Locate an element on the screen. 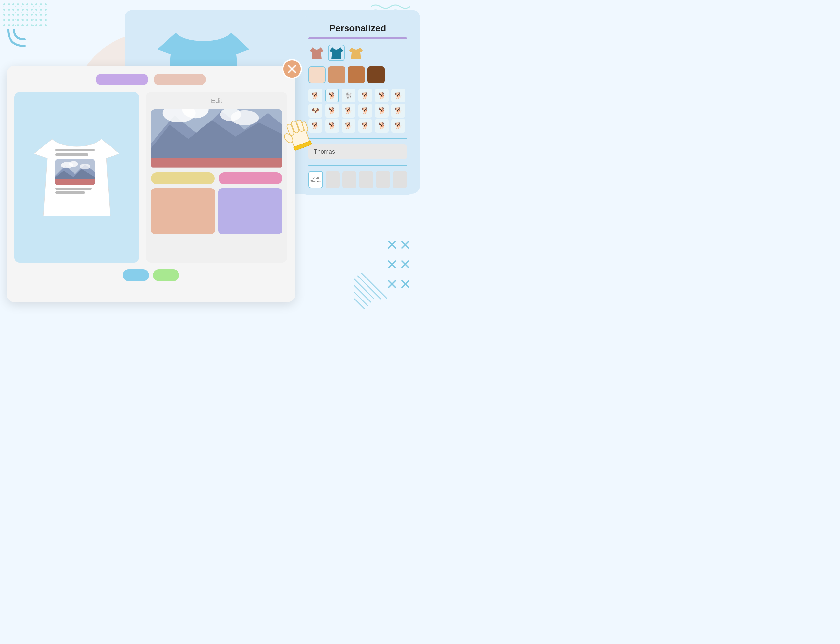  landscape-photo is located at coordinates (217, 139).